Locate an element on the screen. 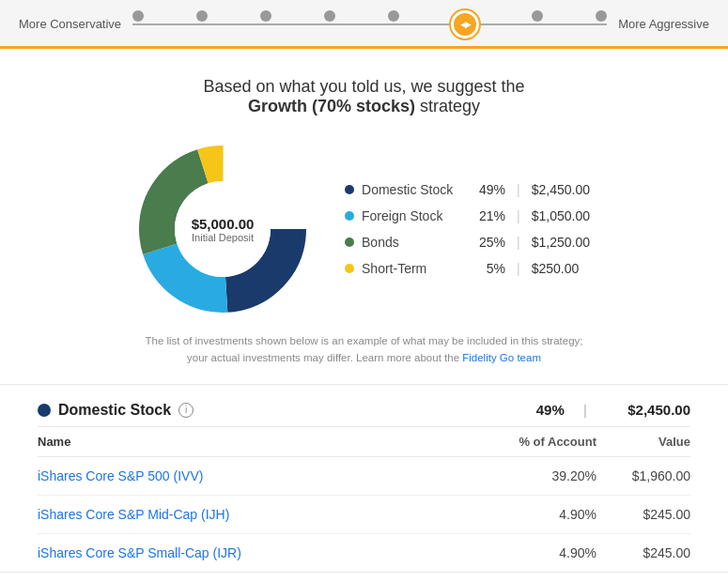  slider-row: More Conservative More Aggressive is located at coordinates (364, 32).